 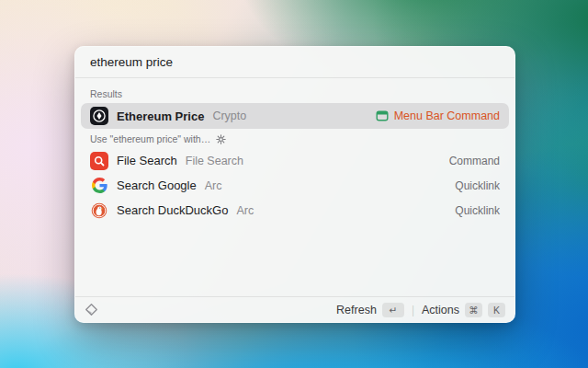 What do you see at coordinates (295, 138) in the screenshot?
I see `use-with-section-label: Use "ethereum price" with…` at bounding box center [295, 138].